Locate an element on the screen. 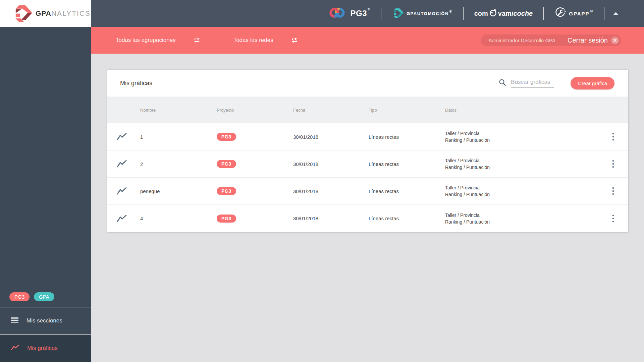 This screenshot has height=362, width=644. table-row: 4 PG3 30/01/2018 Líneas rectas Taller / … is located at coordinates (368, 219).